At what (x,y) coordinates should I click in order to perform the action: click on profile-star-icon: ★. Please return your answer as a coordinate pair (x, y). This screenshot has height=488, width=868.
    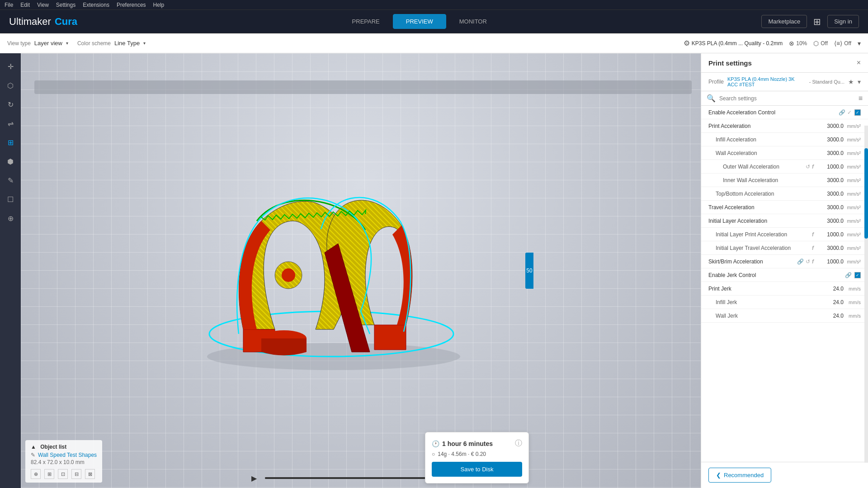
    Looking at the image, I should click on (851, 82).